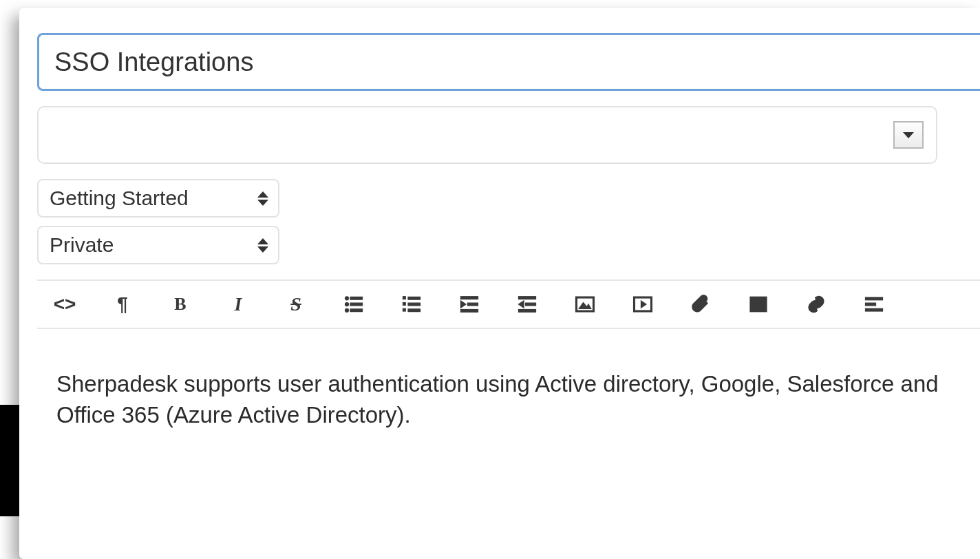  I want to click on article-title-input, so click(509, 62).